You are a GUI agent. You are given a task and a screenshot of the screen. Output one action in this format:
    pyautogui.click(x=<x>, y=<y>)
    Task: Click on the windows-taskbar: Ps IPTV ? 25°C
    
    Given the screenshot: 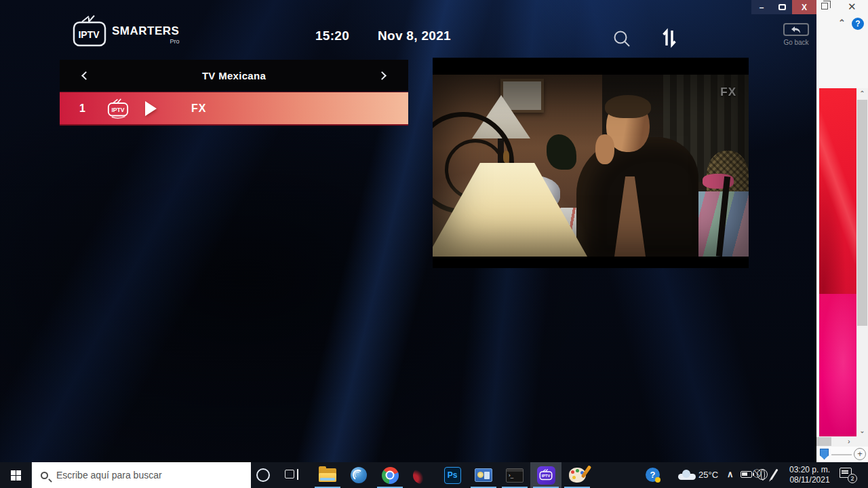 What is the action you would take?
    pyautogui.click(x=434, y=475)
    